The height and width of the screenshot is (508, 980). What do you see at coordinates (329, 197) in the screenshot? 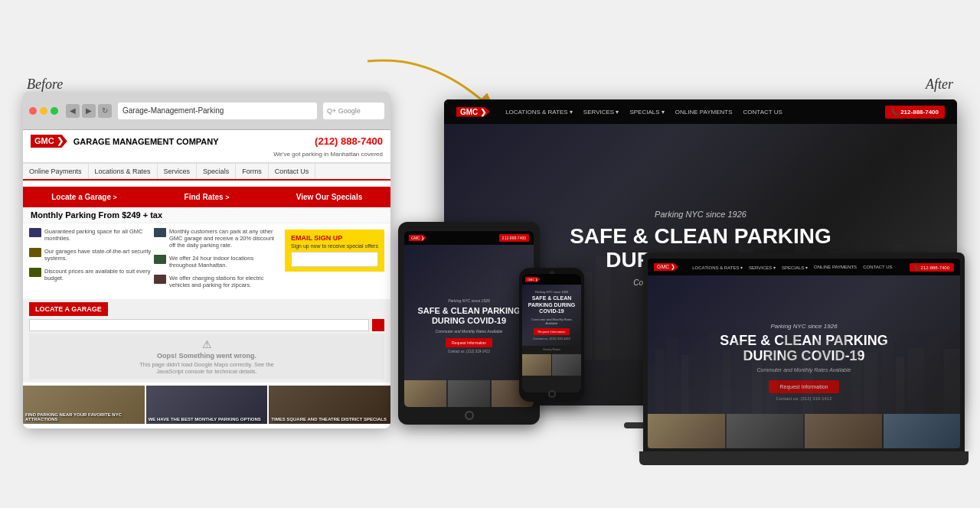
I see `view-specials-btn: View Our Specials` at bounding box center [329, 197].